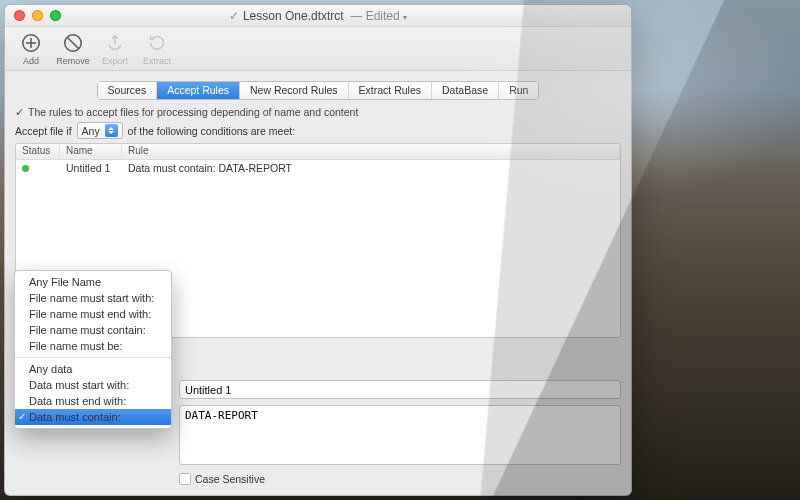  What do you see at coordinates (93, 385) in the screenshot?
I see `menu-item: Data must start with:` at bounding box center [93, 385].